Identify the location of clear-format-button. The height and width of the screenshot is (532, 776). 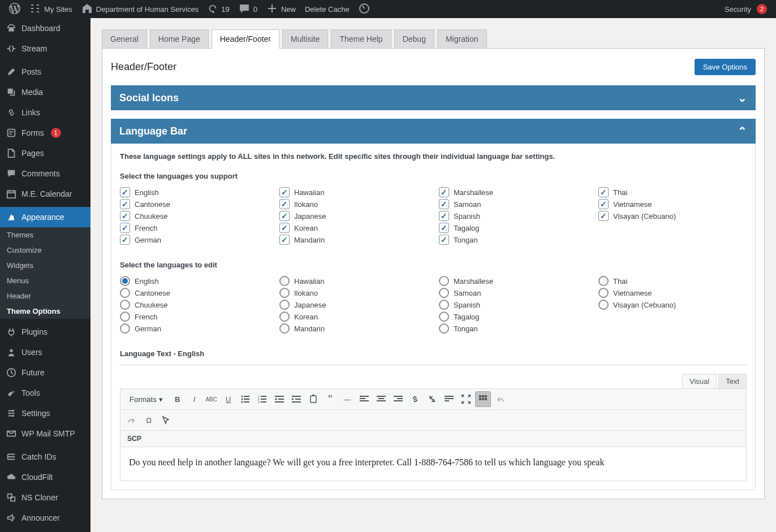
(166, 420).